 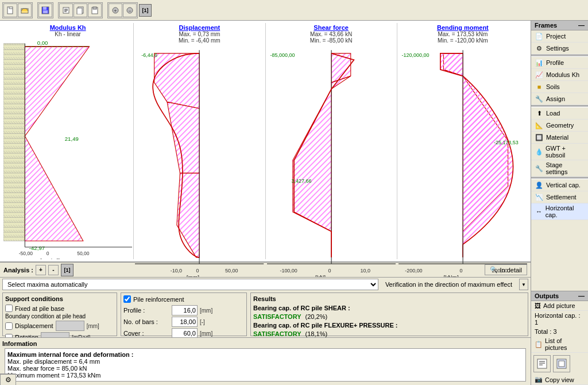 What do you see at coordinates (200, 141) in the screenshot?
I see `displacement-chart-panel: Displacement Max. = 0,73 mm Min. = -6,40…` at bounding box center [200, 141].